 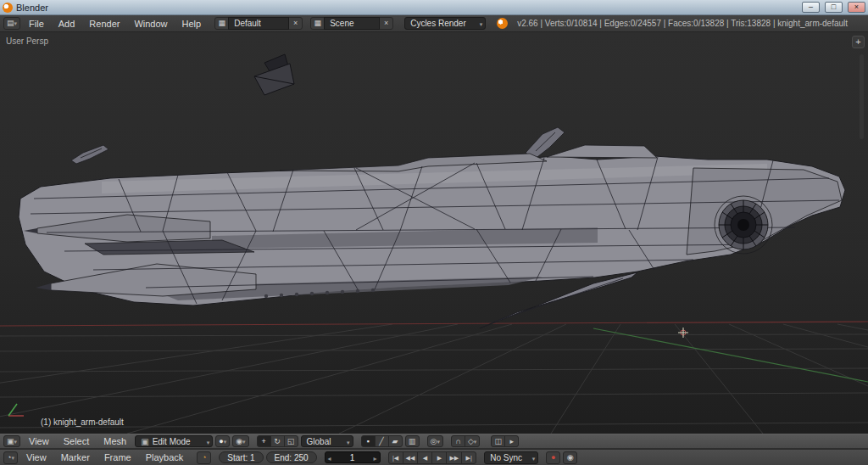 I want to click on viewport-header: ▣▾ View Select Mesh ▣Edit Mode▾ ●▾ ◉▾ + …, so click(x=434, y=441).